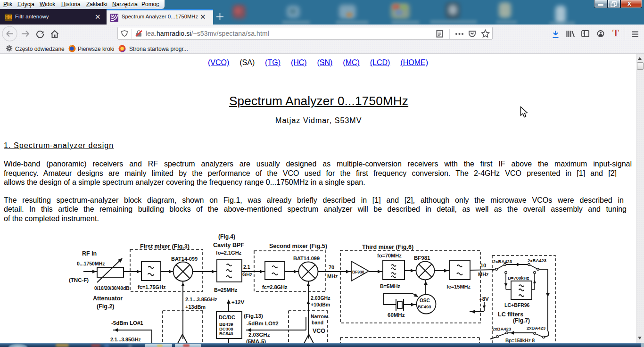  I want to click on svg-text: Cavity BPF, so click(229, 245).